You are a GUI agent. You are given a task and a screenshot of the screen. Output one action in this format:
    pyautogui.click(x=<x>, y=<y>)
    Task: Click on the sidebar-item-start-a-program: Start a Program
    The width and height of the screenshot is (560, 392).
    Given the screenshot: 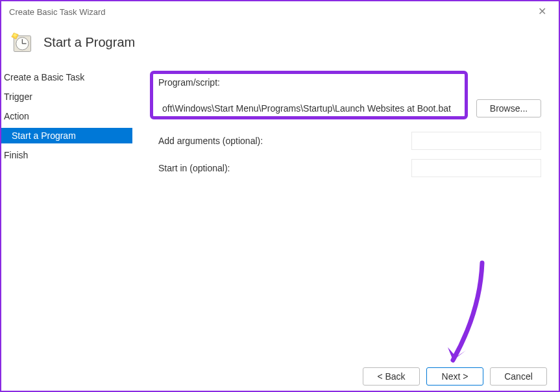 What is the action you would take?
    pyautogui.click(x=67, y=136)
    